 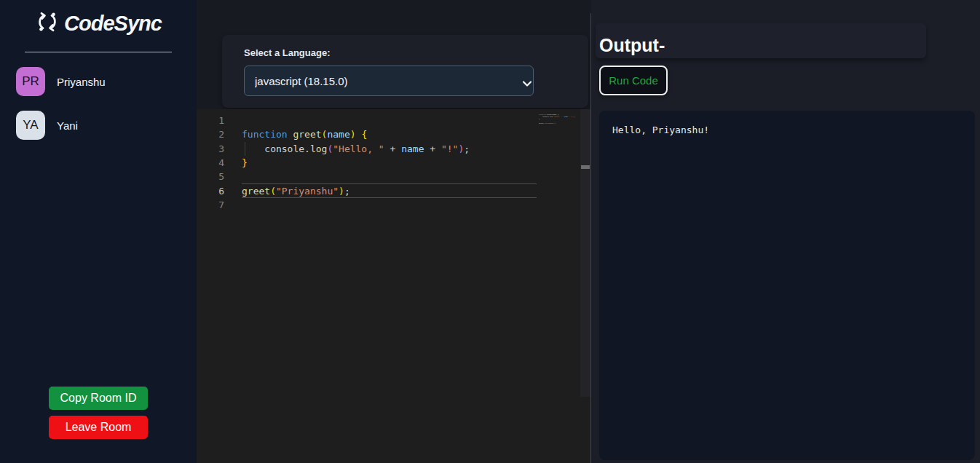 I want to click on code-line: 4}, so click(x=367, y=163).